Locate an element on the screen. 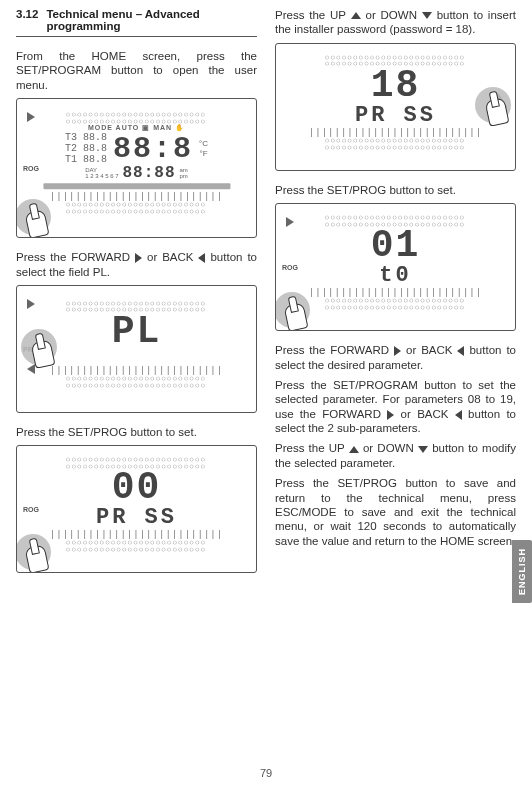 The height and width of the screenshot is (789, 532). ampm: am pm is located at coordinates (184, 173).